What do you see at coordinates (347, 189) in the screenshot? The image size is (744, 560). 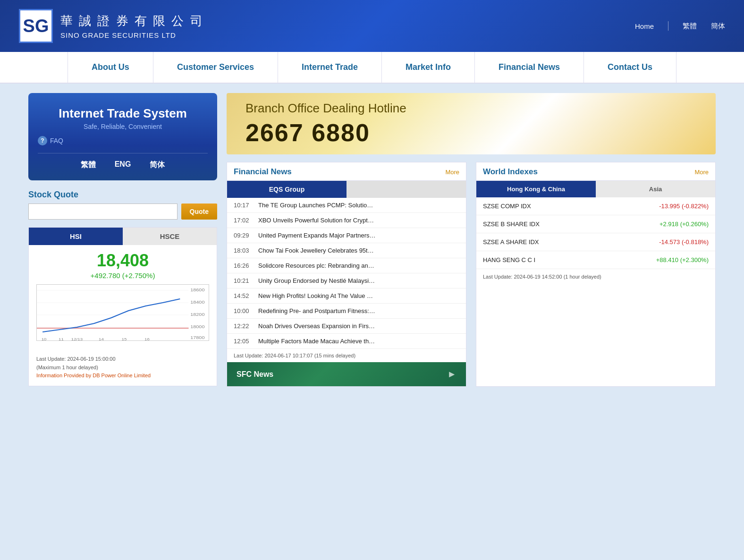 I see `news-tab-row: EQS Group` at bounding box center [347, 189].